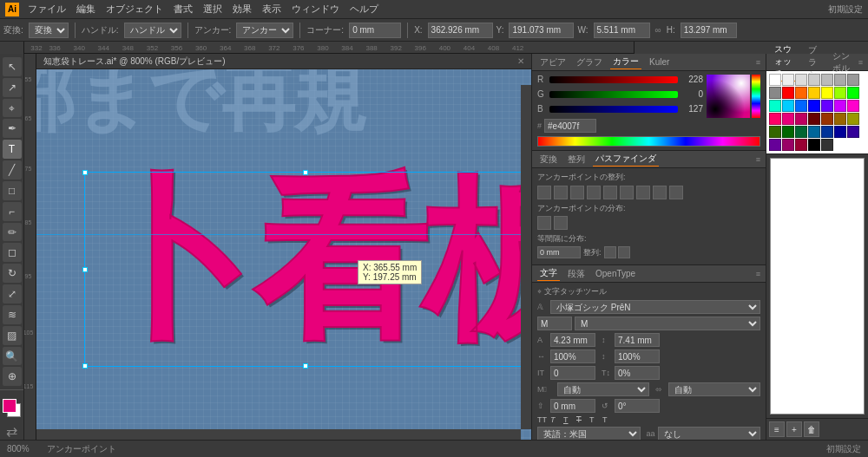  Describe the element at coordinates (542, 30) in the screenshot. I see `y-coord-input` at that location.